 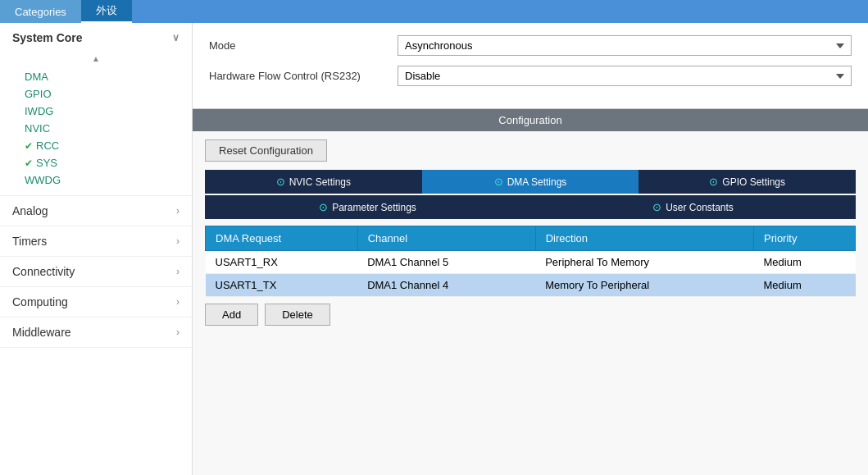 I want to click on middleware-label: Middleware, so click(x=42, y=332).